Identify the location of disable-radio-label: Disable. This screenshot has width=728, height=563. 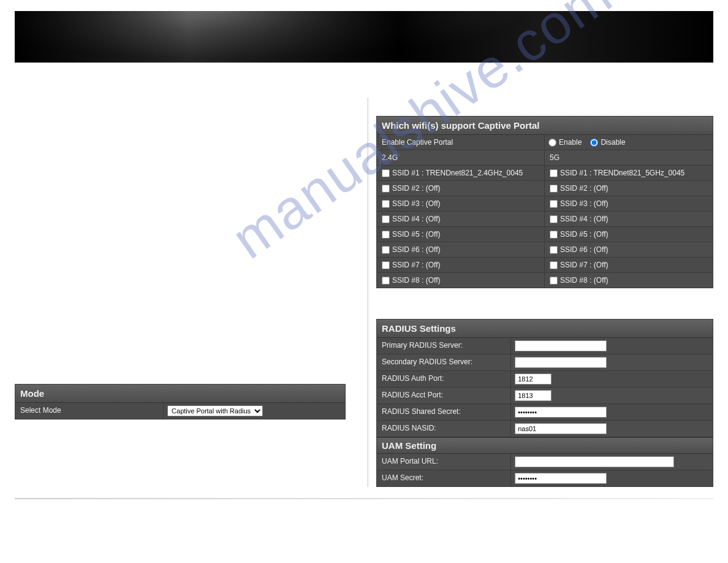
(613, 142).